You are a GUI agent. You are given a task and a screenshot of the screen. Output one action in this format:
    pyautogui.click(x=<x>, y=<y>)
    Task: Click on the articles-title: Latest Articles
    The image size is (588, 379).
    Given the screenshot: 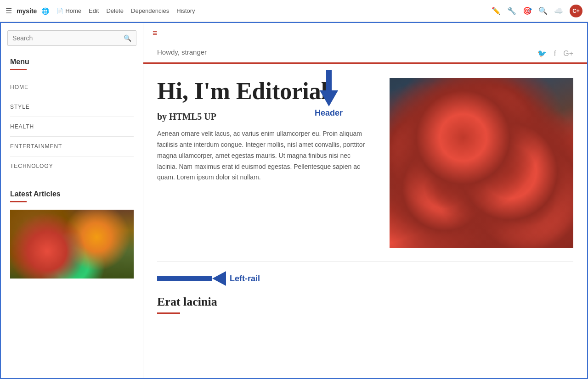 What is the action you would take?
    pyautogui.click(x=72, y=194)
    